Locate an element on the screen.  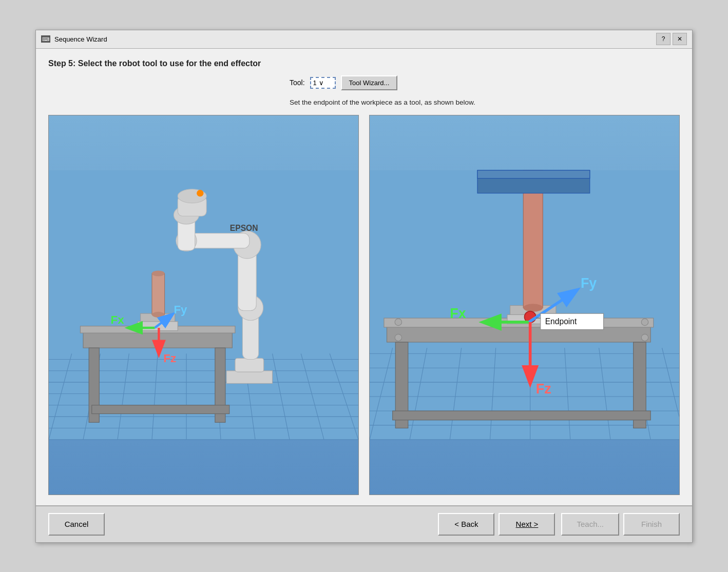
footer-right-buttons: Teach... Finish is located at coordinates (620, 524).